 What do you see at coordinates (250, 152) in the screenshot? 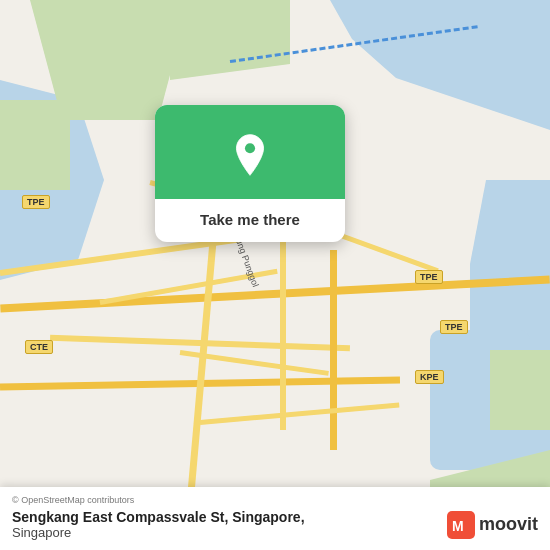
I see `action-card-green-area` at bounding box center [250, 152].